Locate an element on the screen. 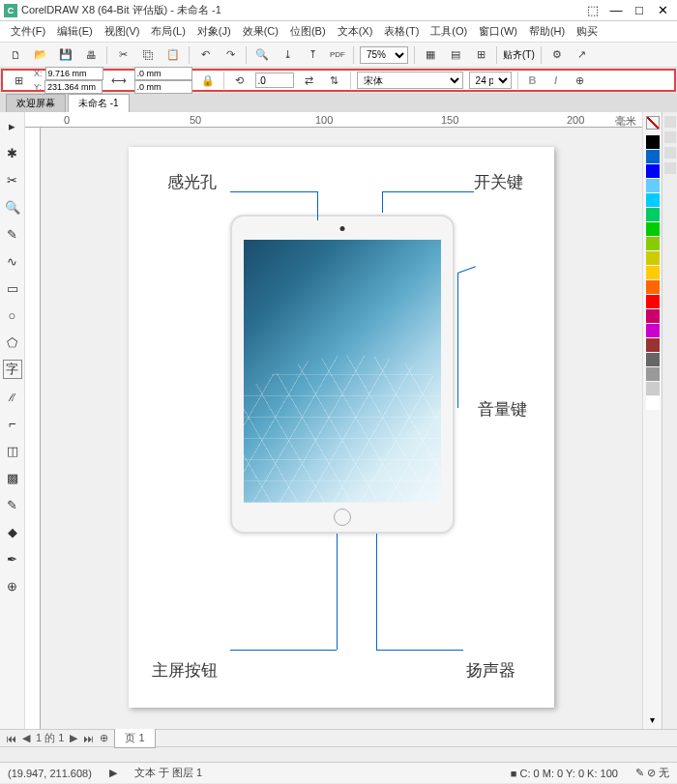  pdf-icon: PDF is located at coordinates (338, 55).